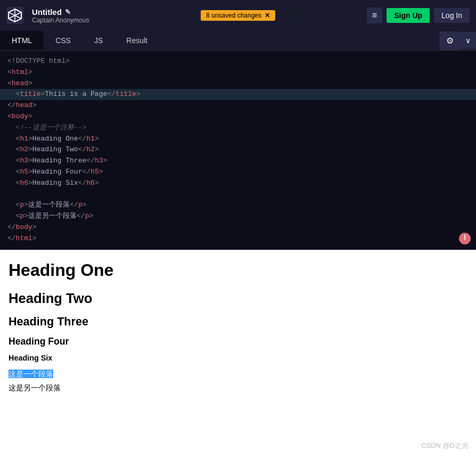 This screenshot has height=458, width=476. Describe the element at coordinates (418, 15) in the screenshot. I see `navbar-right: ≡ Sign Up Log In` at that location.